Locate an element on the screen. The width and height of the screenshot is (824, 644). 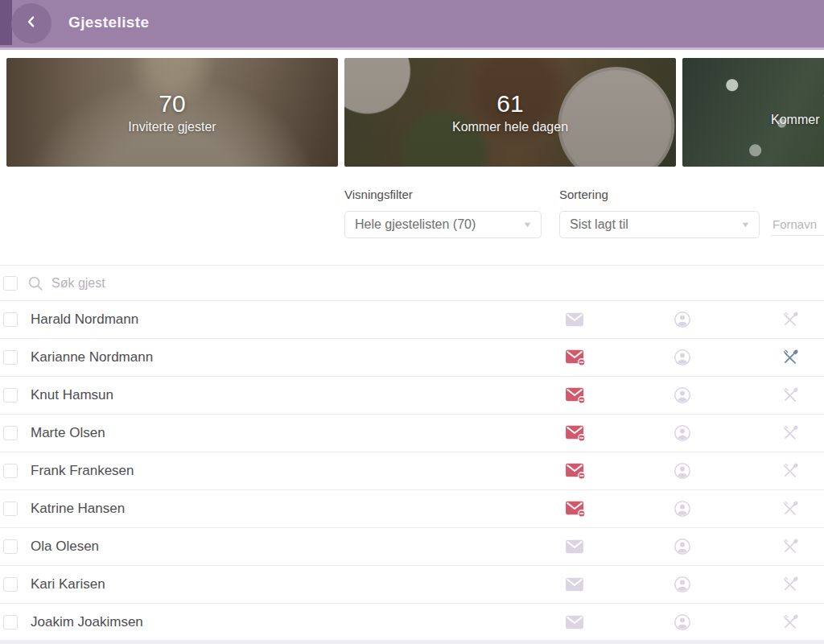
guest-name: Knut Hamsun is located at coordinates (72, 395).